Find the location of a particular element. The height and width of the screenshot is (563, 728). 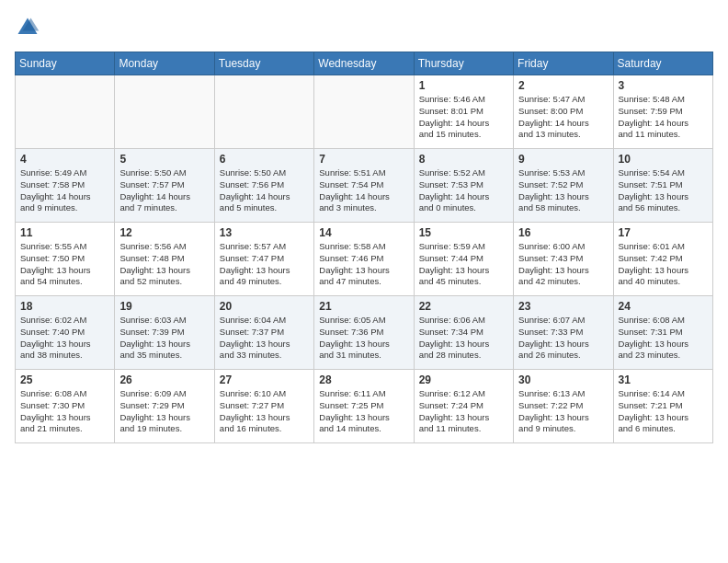

calendar-cell: 10Sunrise: 5:54 AM Sunset: 7:51 PM Dayli… is located at coordinates (663, 186).